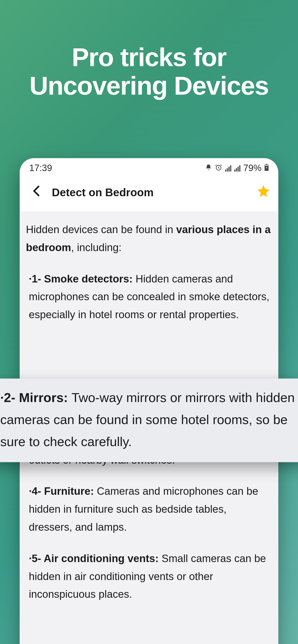 Image resolution: width=298 pixels, height=644 pixels. I want to click on intro-plain: Hidden devices can be found in, so click(101, 230).